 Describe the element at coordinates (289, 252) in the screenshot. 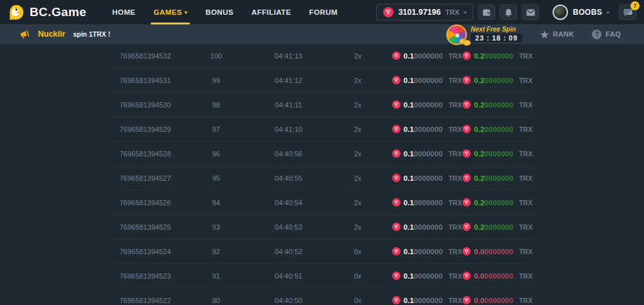

I see `bet-time: 04:40:52` at that location.